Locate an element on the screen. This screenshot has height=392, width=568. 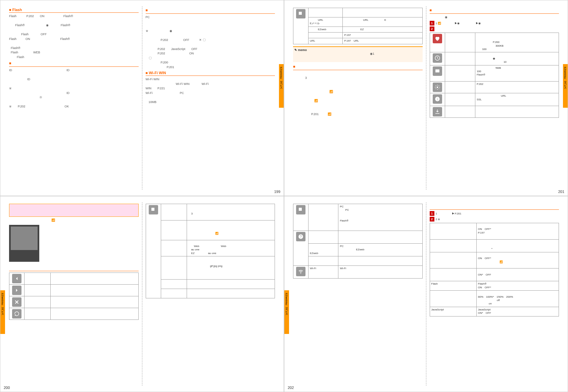
cell: JavaScript is located at coordinates (453, 311).